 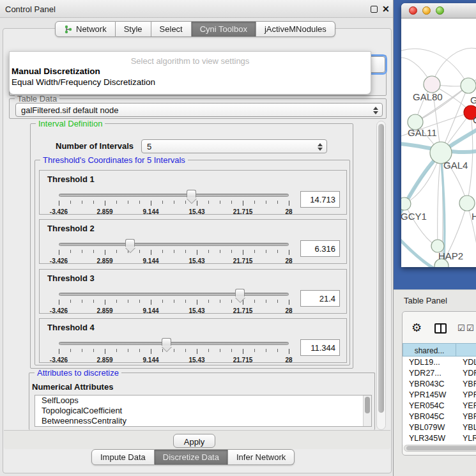 What do you see at coordinates (381, 275) in the screenshot?
I see `settings-scrollbar` at bounding box center [381, 275].